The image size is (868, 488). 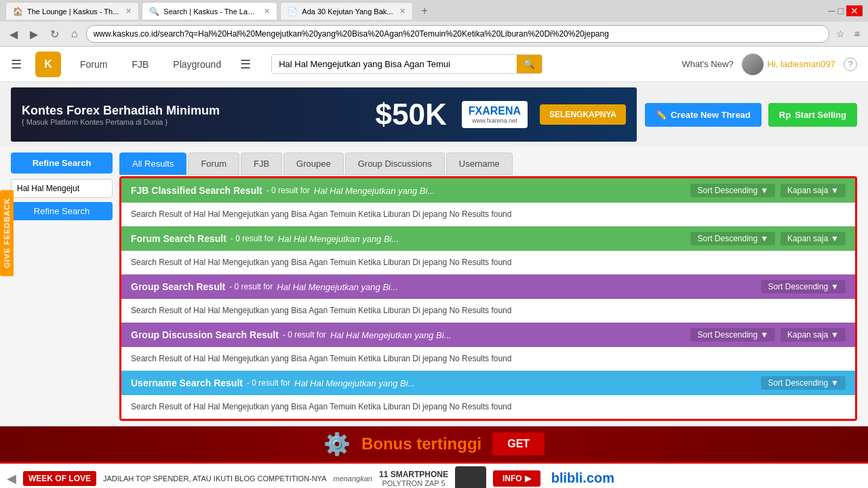 What do you see at coordinates (583, 115) in the screenshot?
I see `selengkapnya-button: SELENGKAPNYA` at bounding box center [583, 115].